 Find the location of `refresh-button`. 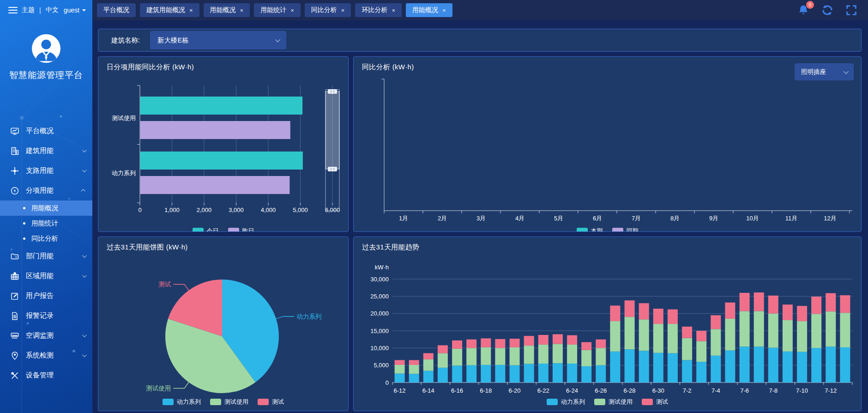

refresh-button is located at coordinates (827, 10).